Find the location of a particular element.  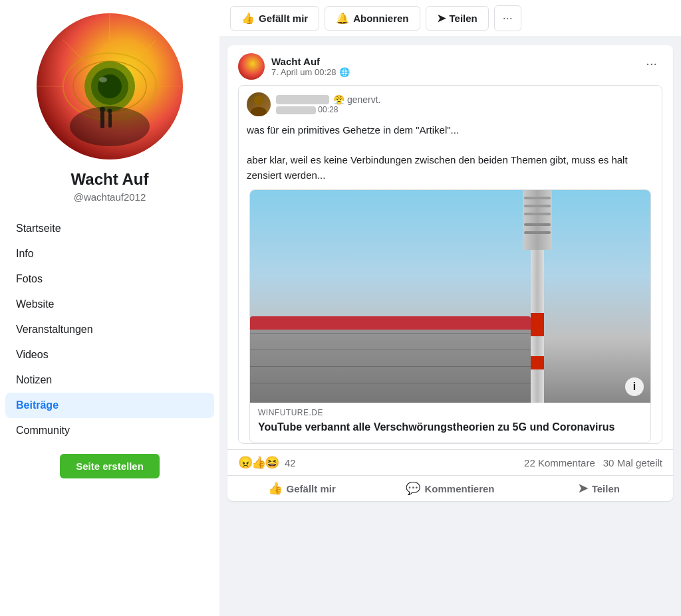

shared-date-blurred is located at coordinates (296, 110).